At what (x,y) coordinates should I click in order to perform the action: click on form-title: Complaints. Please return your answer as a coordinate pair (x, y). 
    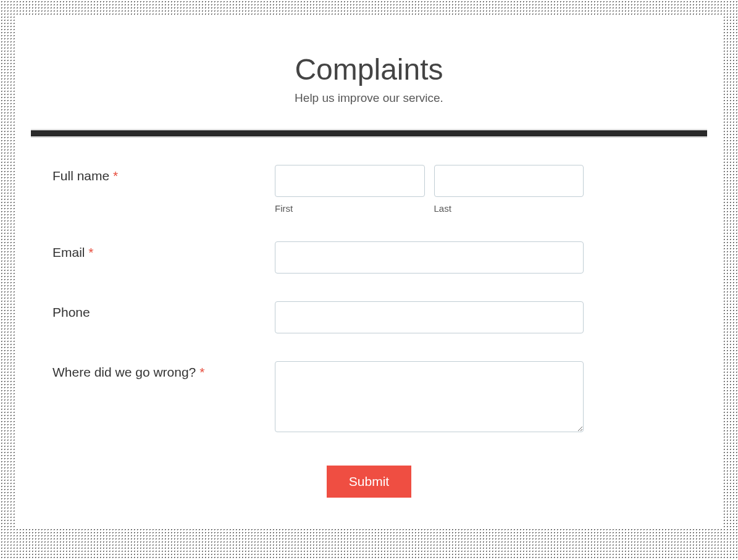
    Looking at the image, I should click on (369, 69).